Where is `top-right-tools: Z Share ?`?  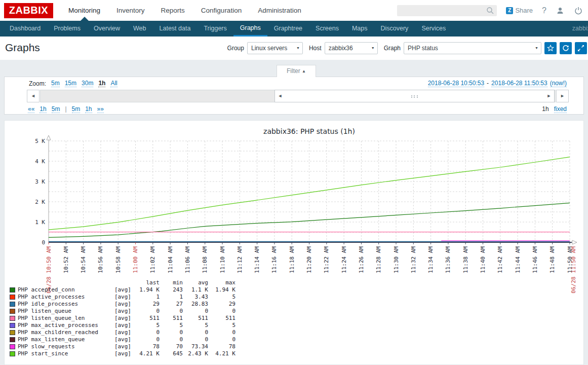 top-right-tools: Z Share ? is located at coordinates (490, 11).